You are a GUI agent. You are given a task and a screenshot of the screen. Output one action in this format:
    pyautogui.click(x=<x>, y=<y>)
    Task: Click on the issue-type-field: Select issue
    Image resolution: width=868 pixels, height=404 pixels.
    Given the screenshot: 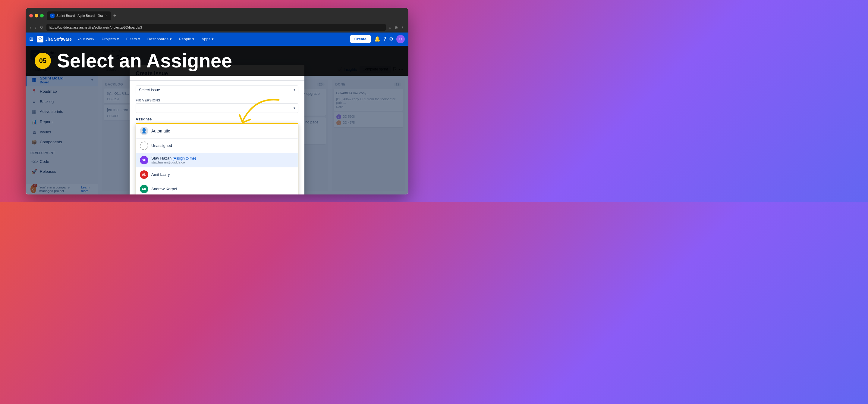 What is the action you would take?
    pyautogui.click(x=217, y=90)
    